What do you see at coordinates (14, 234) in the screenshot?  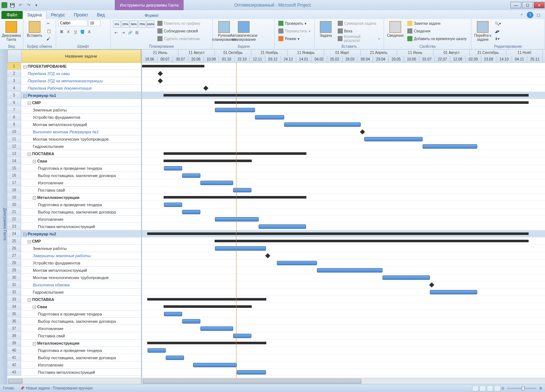 I see `row-number: 24` at bounding box center [14, 234].